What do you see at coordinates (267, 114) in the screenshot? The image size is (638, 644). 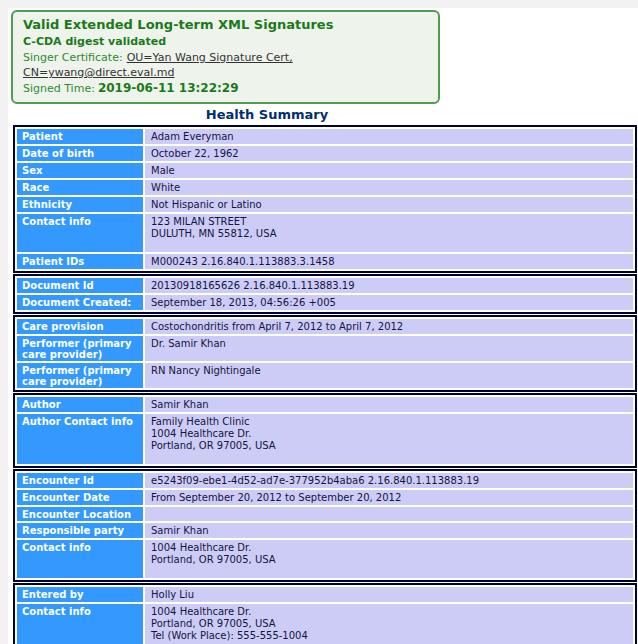 I see `page-title: Health Summary` at bounding box center [267, 114].